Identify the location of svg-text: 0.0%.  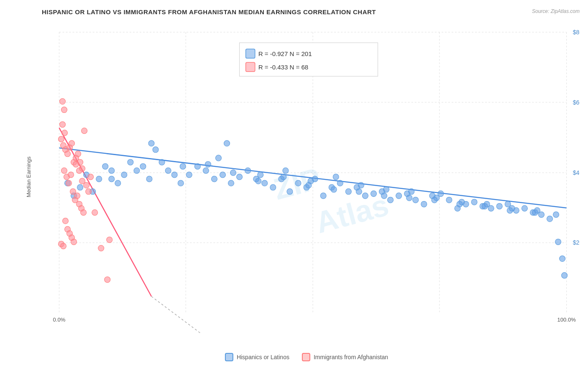
(59, 319).